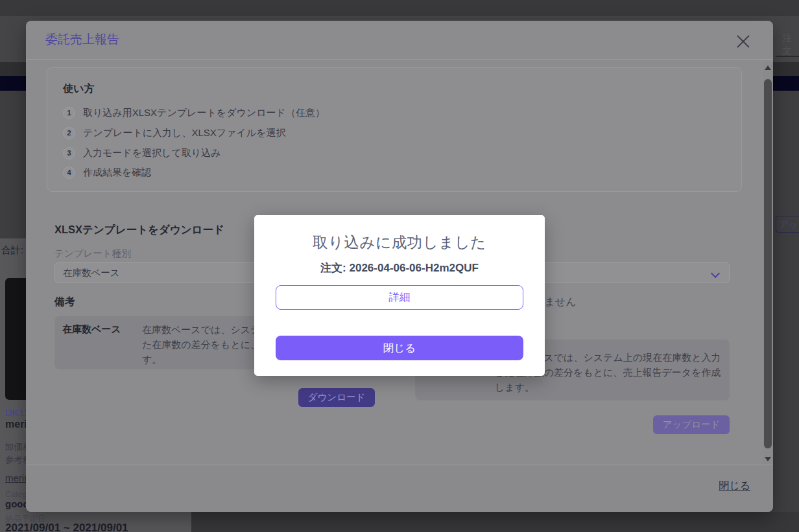  Describe the element at coordinates (791, 45) in the screenshot. I see `tab-orders: 注文` at that location.